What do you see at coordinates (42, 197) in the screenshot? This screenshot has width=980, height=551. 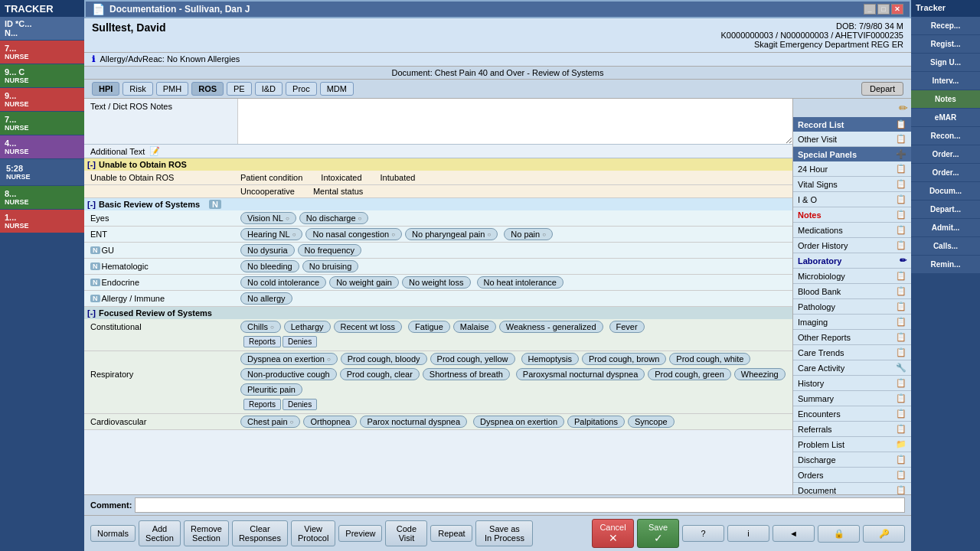 I see `sidebar-nurse-6: 8...NURSE` at bounding box center [42, 197].